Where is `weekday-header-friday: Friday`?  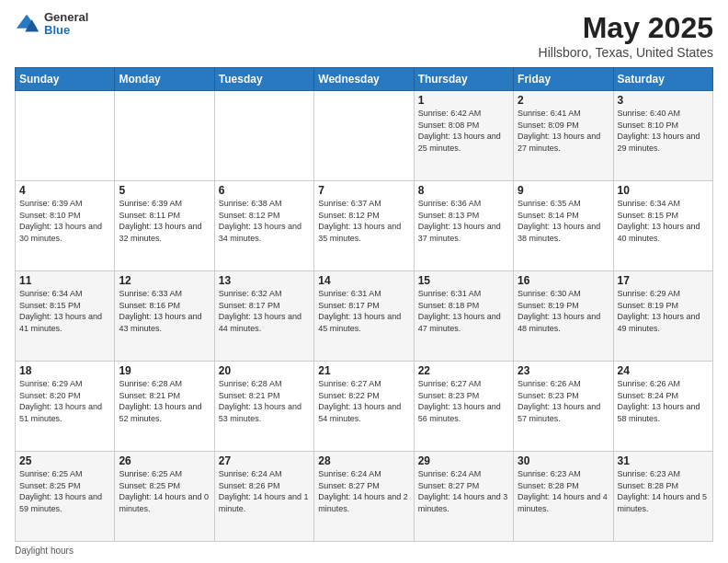
weekday-header-friday: Friday is located at coordinates (563, 79).